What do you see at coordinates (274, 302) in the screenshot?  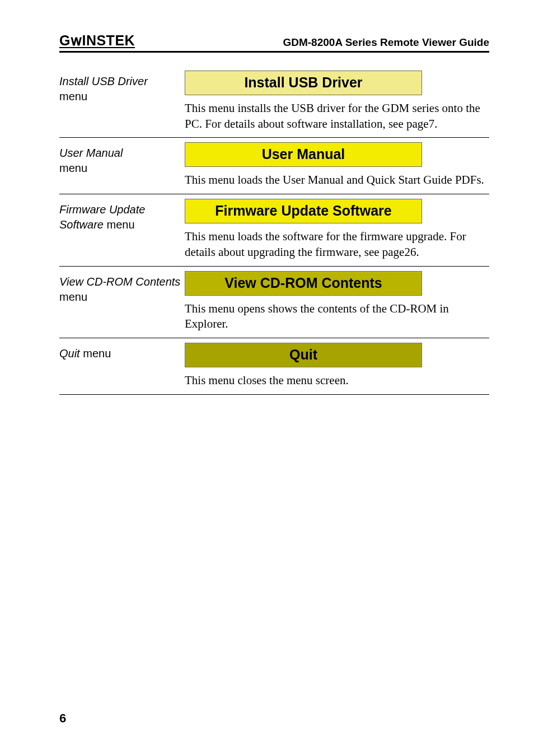 I see `section-view-cdrom: View CD-ROM Contents menu View CD-ROM Co…` at bounding box center [274, 302].